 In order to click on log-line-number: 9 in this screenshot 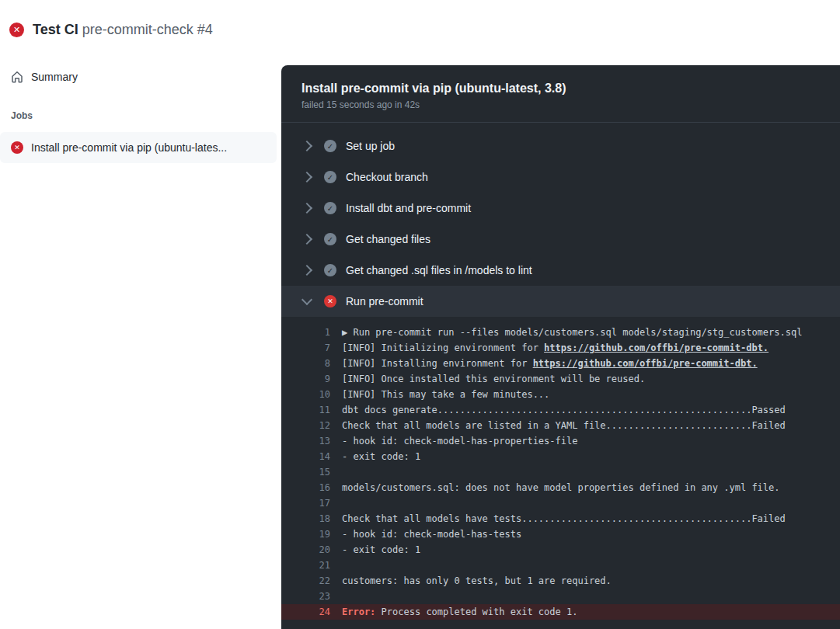, I will do `click(306, 379)`.